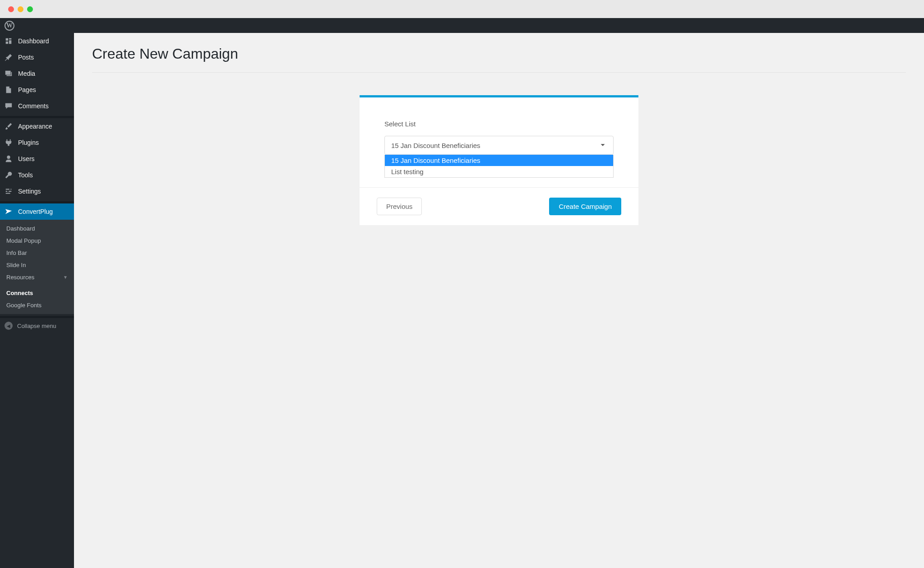 This screenshot has width=924, height=568. What do you see at coordinates (499, 145) in the screenshot?
I see `list-dropdown: 15 Jan Discount Beneficiaries 15 Jan Dis…` at bounding box center [499, 145].